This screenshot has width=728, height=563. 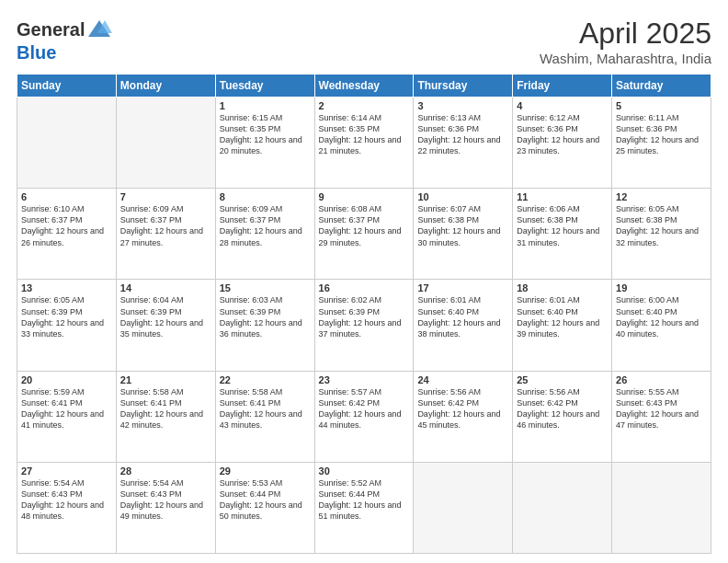 I want to click on logo-blue: Blue, so click(x=64, y=52).